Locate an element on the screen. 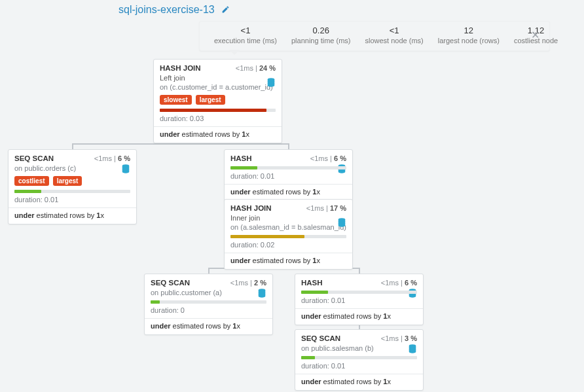 This screenshot has width=584, height=392. summary-pointer is located at coordinates (234, 52).